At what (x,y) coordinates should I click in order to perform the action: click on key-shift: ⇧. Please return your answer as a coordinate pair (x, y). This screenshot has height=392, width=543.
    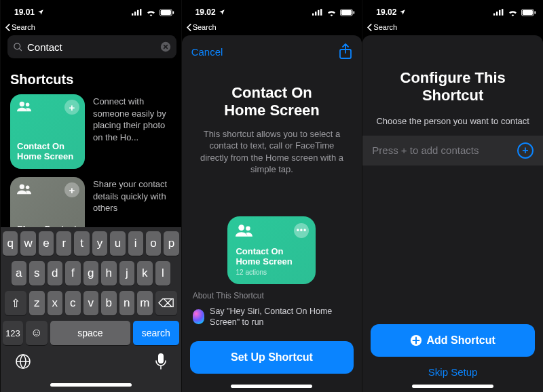
    Looking at the image, I should click on (16, 303).